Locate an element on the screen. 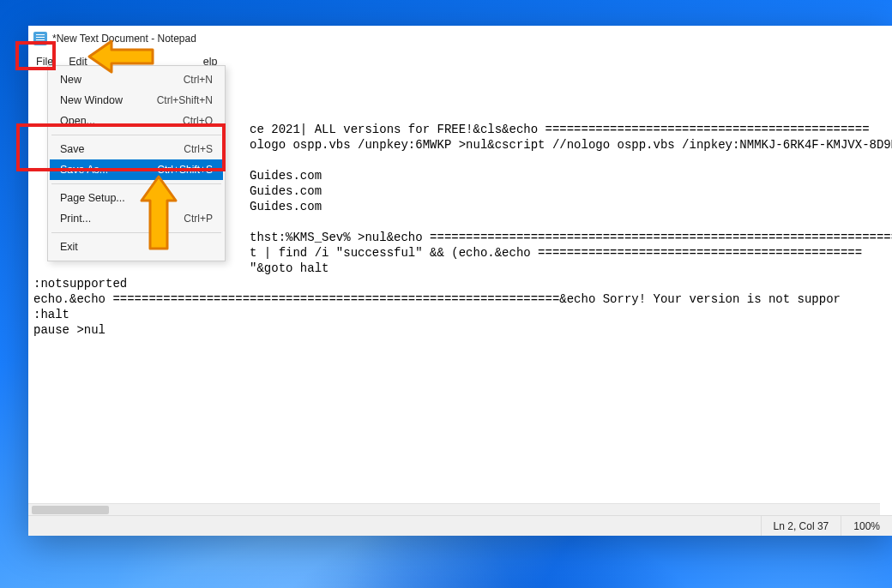  menu-item-label: Open... is located at coordinates (77, 121).